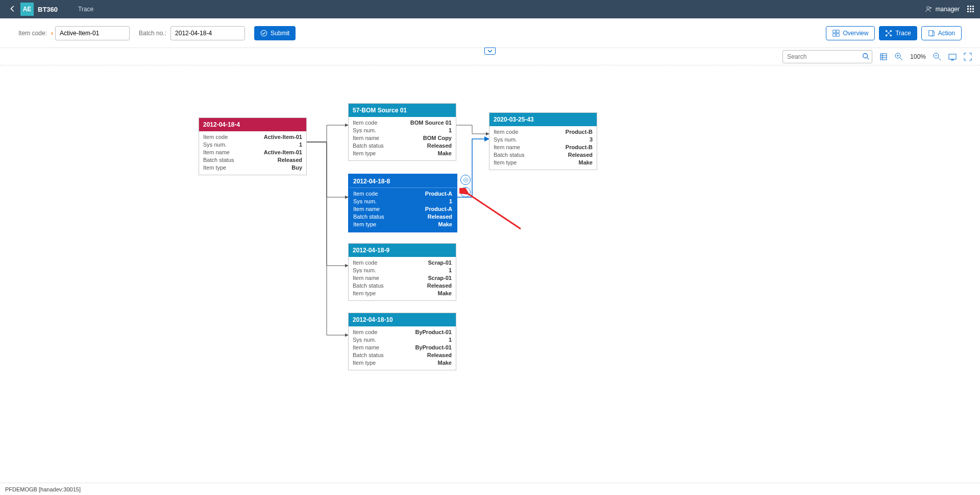 The width and height of the screenshot is (980, 495). Describe the element at coordinates (490, 489) in the screenshot. I see `status-bar: PFDEMOGB [hanadev:30015]` at that location.